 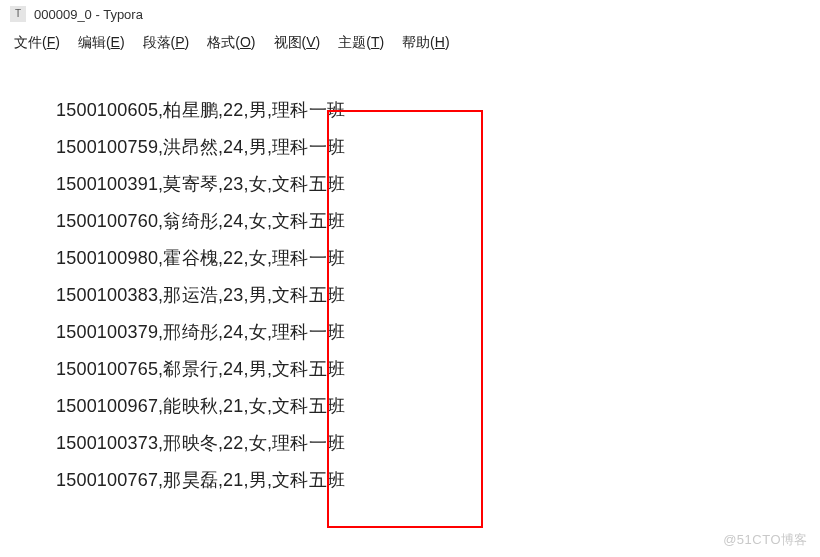 I want to click on menu-theme: 主题(T), so click(x=361, y=43).